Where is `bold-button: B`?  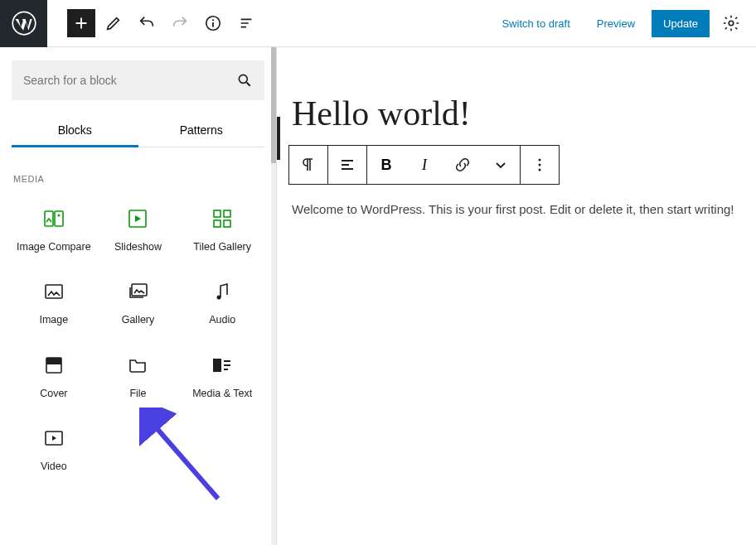 bold-button: B is located at coordinates (386, 165).